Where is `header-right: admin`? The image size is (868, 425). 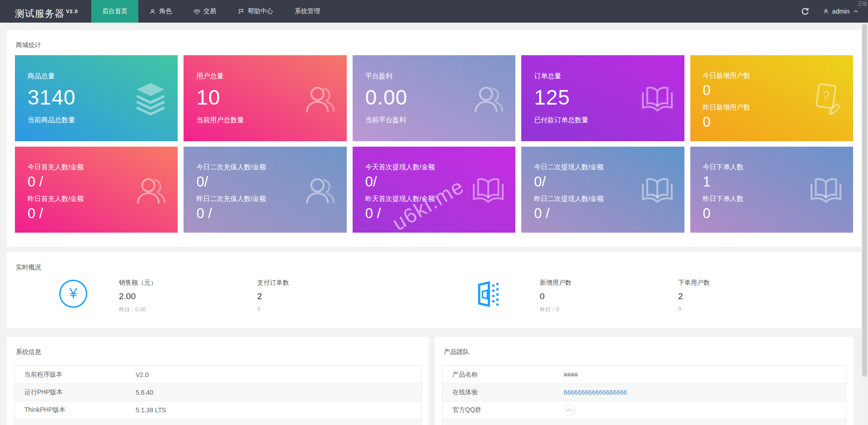
header-right: admin is located at coordinates (830, 11).